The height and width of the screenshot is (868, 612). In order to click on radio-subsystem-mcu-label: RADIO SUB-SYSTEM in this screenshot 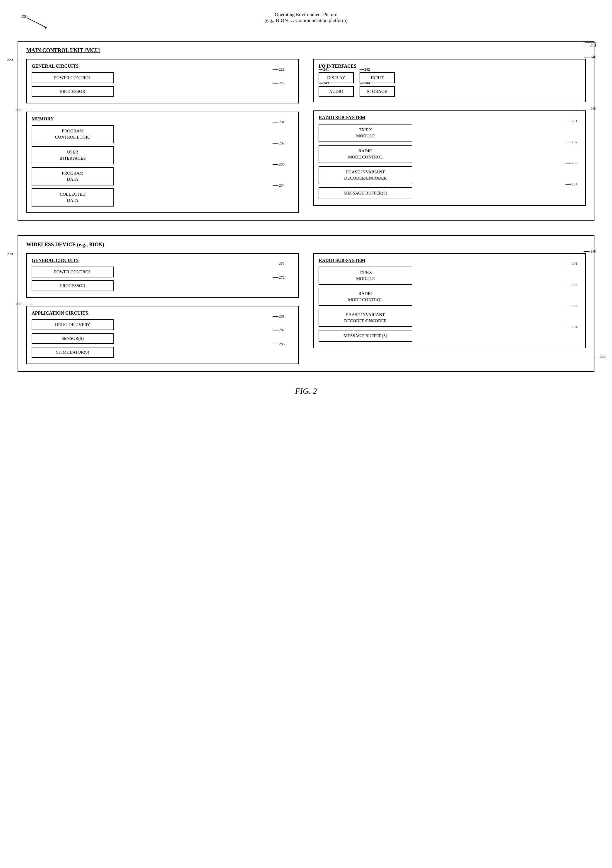, I will do `click(450, 118)`.